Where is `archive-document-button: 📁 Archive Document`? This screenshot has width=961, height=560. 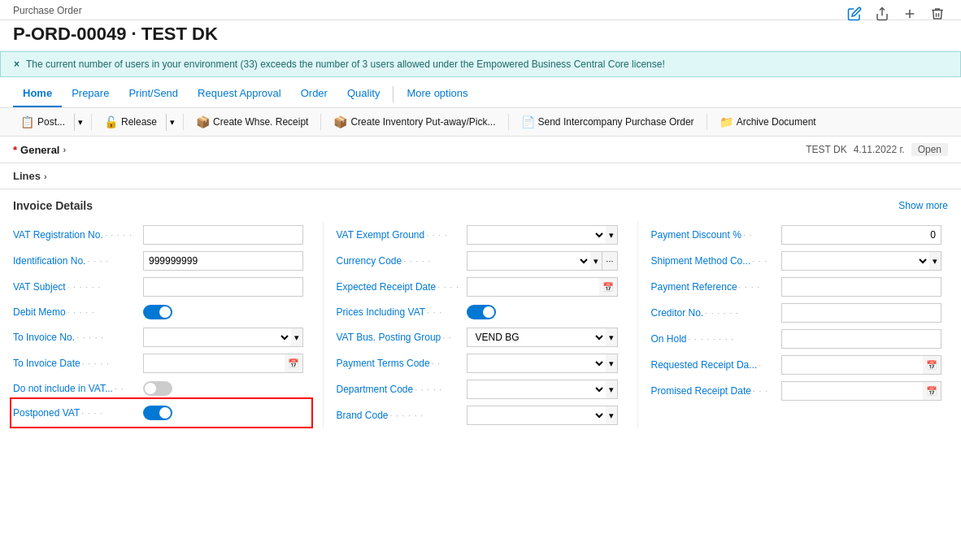 archive-document-button: 📁 Archive Document is located at coordinates (767, 122).